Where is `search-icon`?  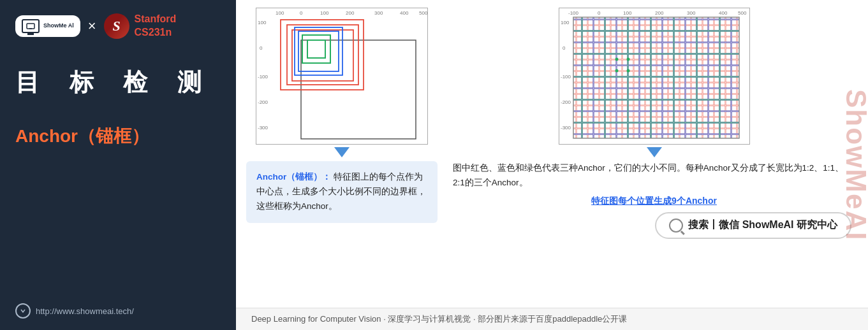
search-icon is located at coordinates (676, 226).